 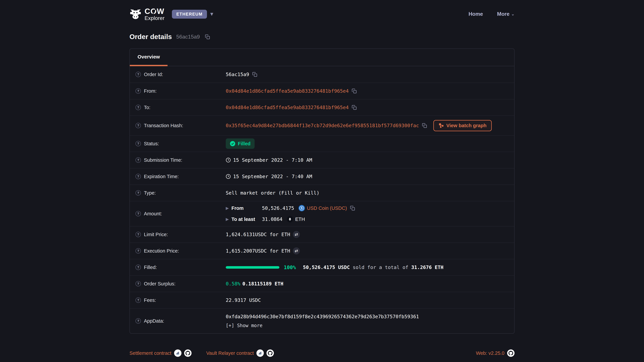 I want to click on order-short-id: 56ac15a9, so click(x=188, y=37).